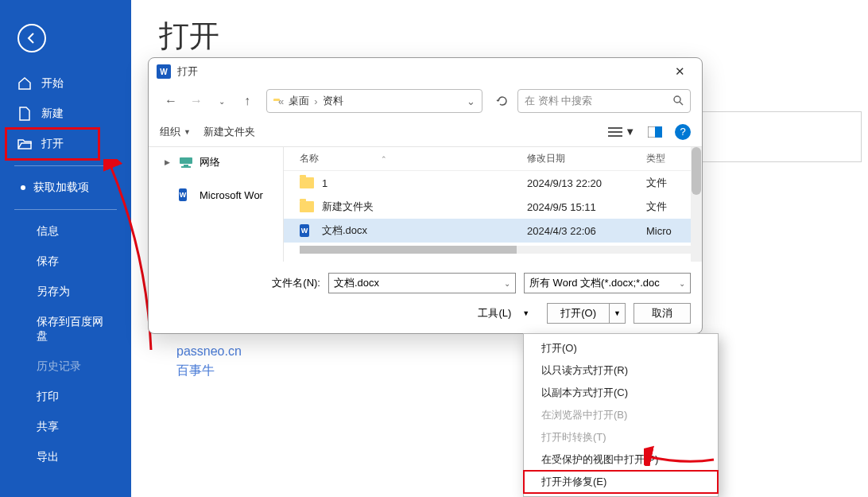  I want to click on page-title: 打开, so click(189, 37).